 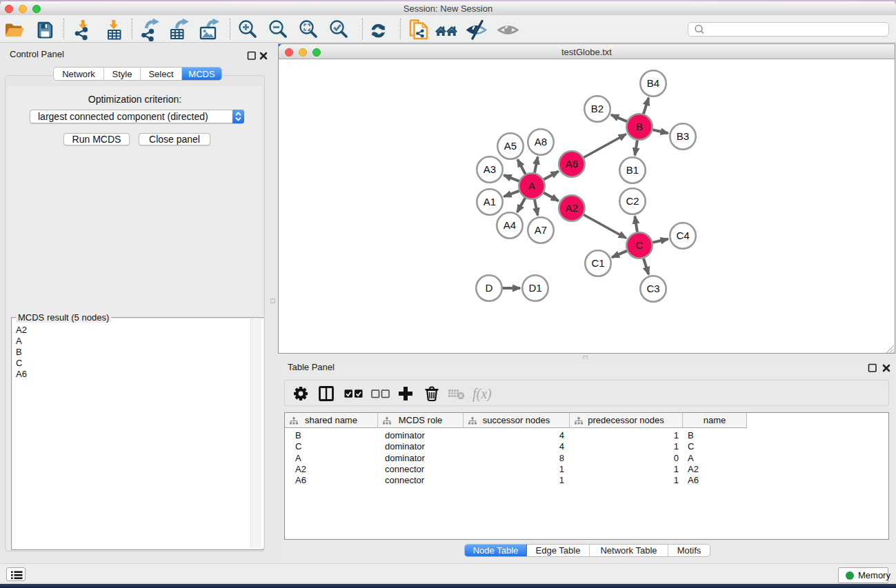 I want to click on svg-text: A4, so click(x=510, y=225).